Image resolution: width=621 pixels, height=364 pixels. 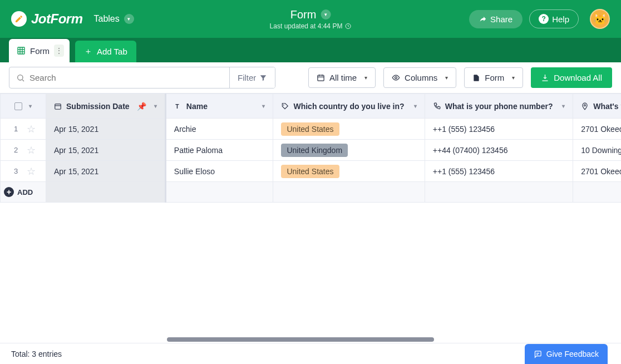 What do you see at coordinates (98, 106) in the screenshot?
I see `column-header-date: Submission Date` at bounding box center [98, 106].